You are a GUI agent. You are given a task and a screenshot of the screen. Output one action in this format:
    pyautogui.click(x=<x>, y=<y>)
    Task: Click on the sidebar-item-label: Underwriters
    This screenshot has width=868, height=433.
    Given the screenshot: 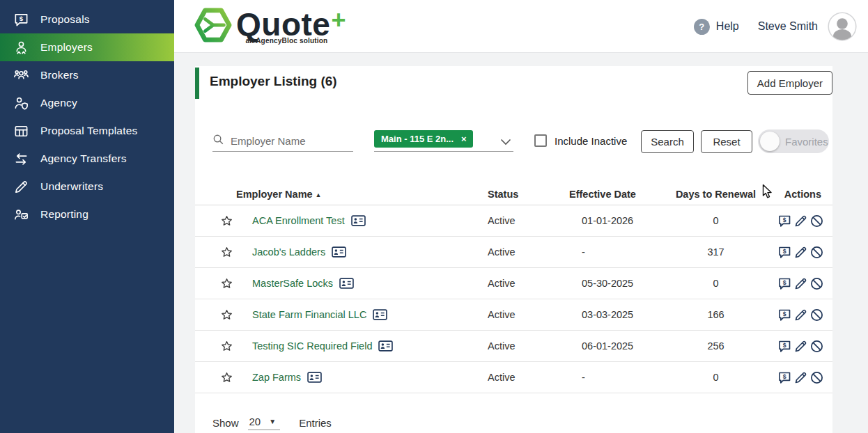 What is the action you would take?
    pyautogui.click(x=72, y=187)
    